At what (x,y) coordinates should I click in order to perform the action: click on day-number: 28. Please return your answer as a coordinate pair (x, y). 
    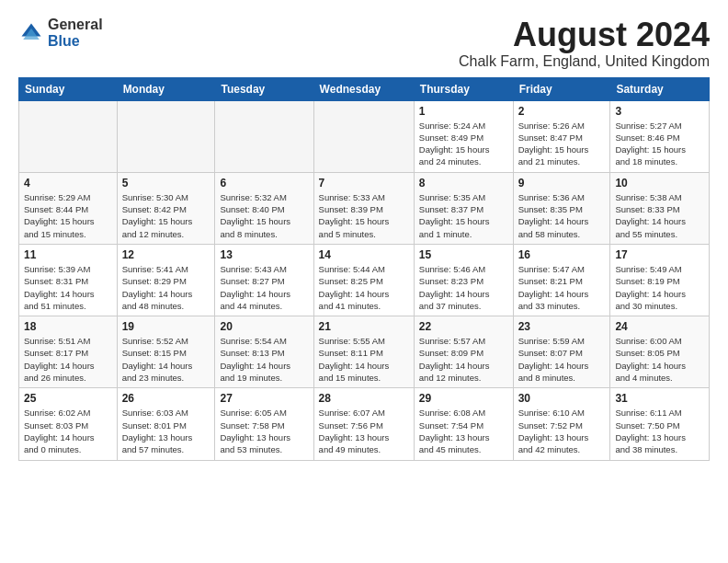
    Looking at the image, I should click on (364, 398).